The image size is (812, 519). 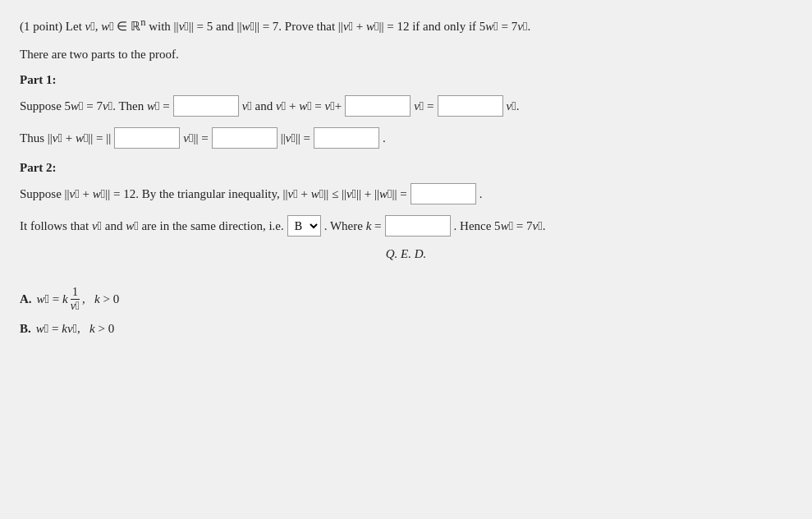 What do you see at coordinates (406, 168) in the screenshot?
I see `part2-label: Part 2:` at bounding box center [406, 168].